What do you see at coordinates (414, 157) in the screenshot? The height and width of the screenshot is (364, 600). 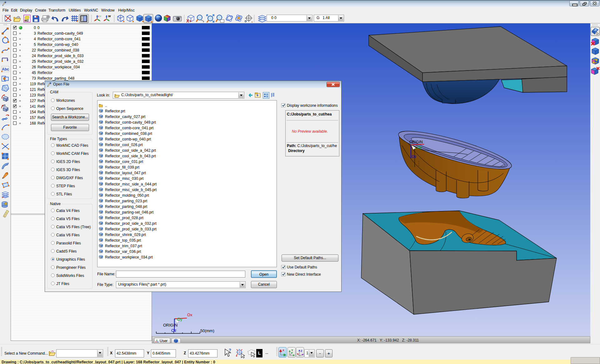 I see `svg-text: Oz` at bounding box center [414, 157].